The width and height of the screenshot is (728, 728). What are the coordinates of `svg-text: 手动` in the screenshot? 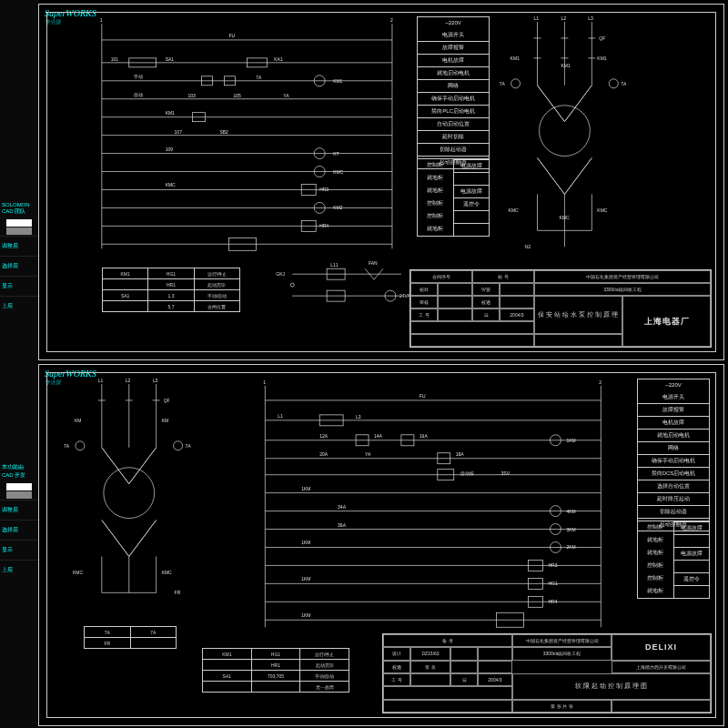 It's located at (138, 76).